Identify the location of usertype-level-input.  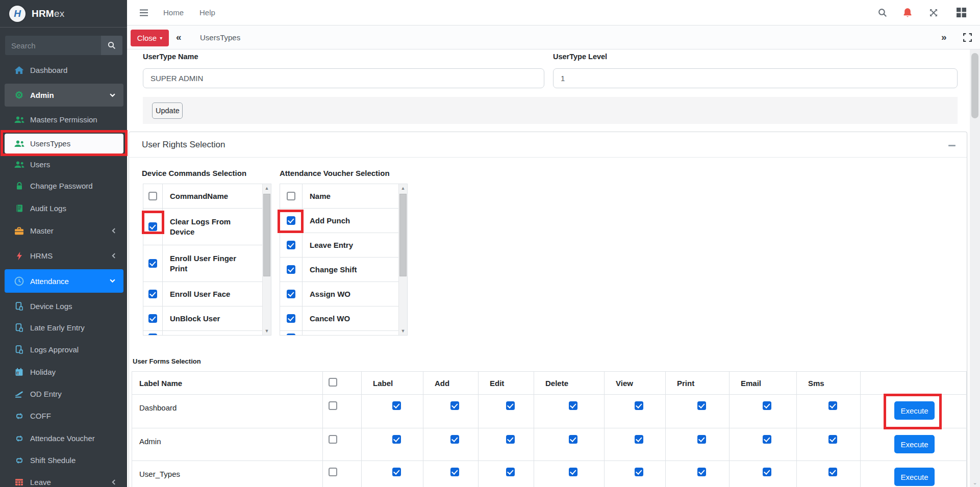
(755, 79).